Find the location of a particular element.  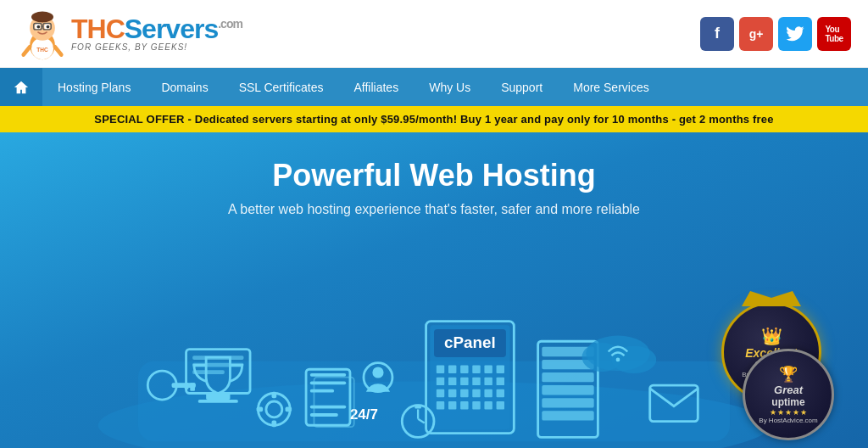

nav-why-us: Why Us is located at coordinates (449, 87).